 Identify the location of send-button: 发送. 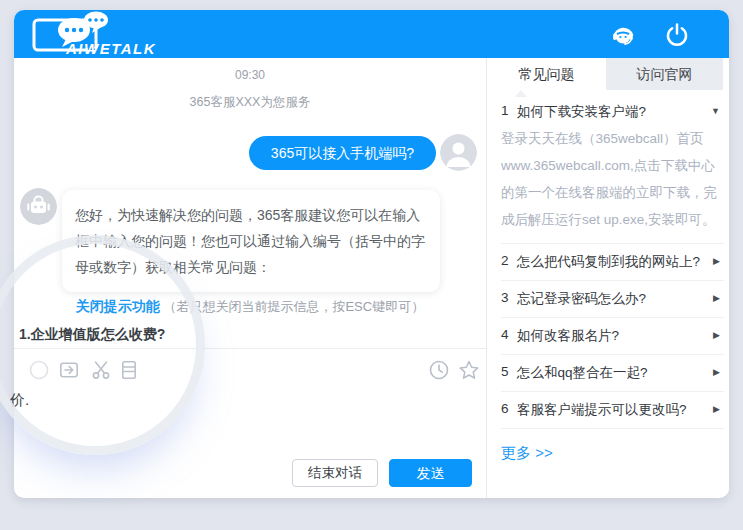
(430, 473).